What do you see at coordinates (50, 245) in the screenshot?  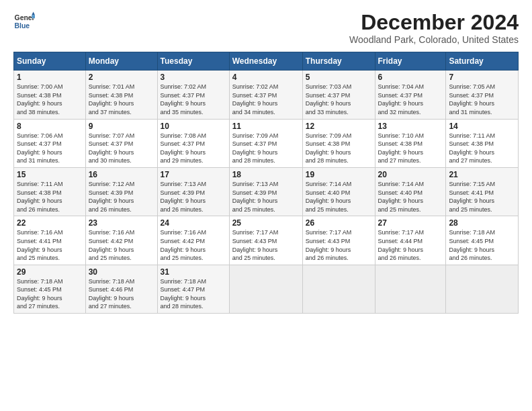 I see `day-info: Sunrise: 7:16 AM Sunset: 4:41 PM Dayligh…` at bounding box center [50, 245].